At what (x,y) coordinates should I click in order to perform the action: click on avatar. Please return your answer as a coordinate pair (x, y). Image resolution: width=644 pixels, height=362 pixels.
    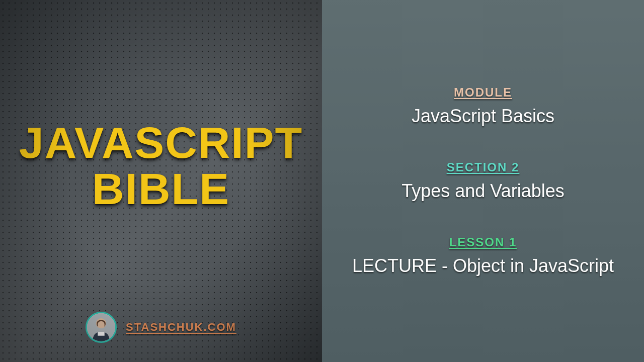
    Looking at the image, I should click on (101, 327).